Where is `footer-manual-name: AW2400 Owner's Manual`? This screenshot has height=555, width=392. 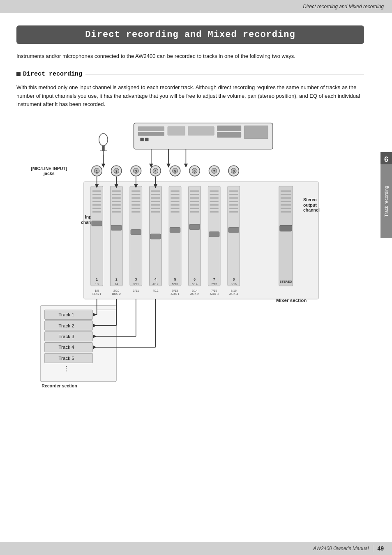
footer-manual-name: AW2400 Owner's Manual is located at coordinates (341, 548).